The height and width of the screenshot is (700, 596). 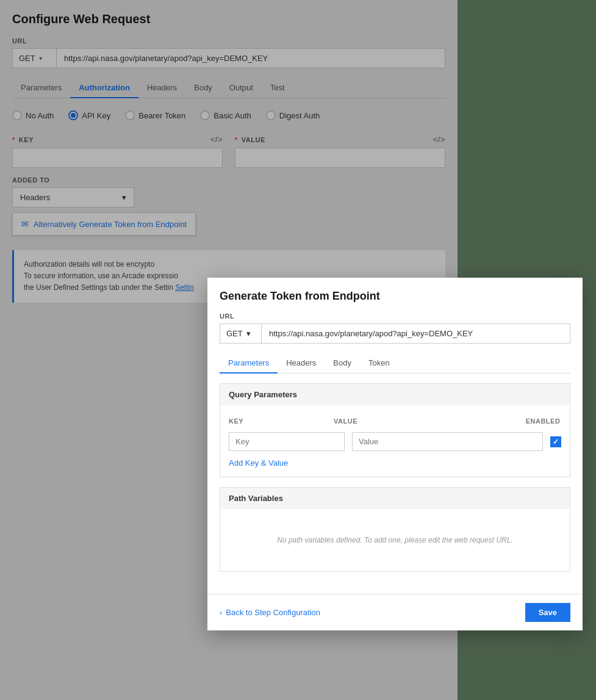 I want to click on back-chevron-icon: ‹, so click(x=221, y=613).